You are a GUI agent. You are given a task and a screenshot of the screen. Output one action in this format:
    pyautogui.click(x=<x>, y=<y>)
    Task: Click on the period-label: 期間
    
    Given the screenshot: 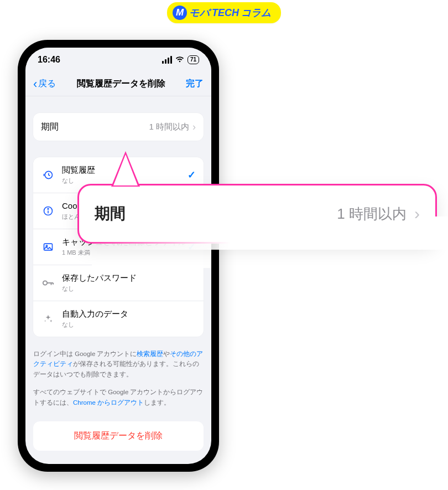 What is the action you would take?
    pyautogui.click(x=50, y=127)
    